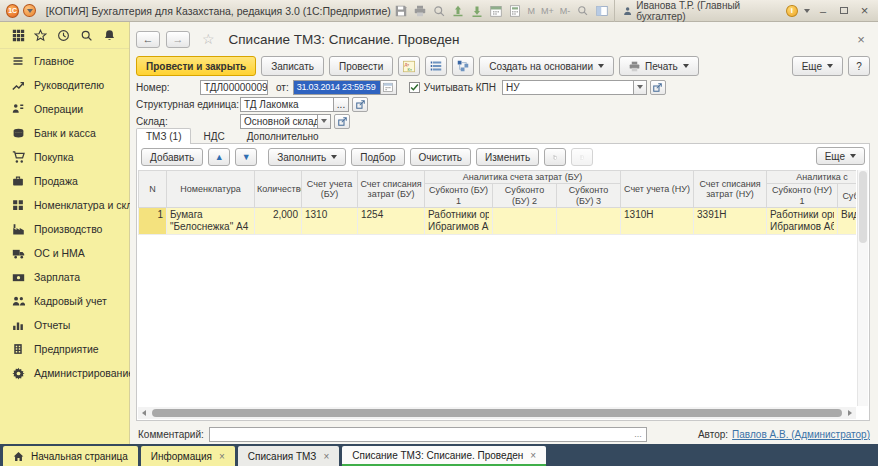  Describe the element at coordinates (864, 11) in the screenshot. I see `close-window-button` at that location.